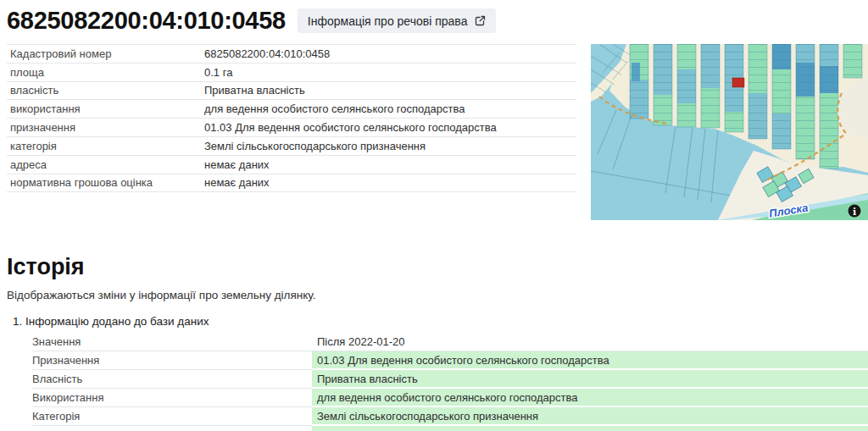 The image size is (868, 431). What do you see at coordinates (437, 295) in the screenshot?
I see `history-description: Відображаються зміни у інформації про зе…` at bounding box center [437, 295].